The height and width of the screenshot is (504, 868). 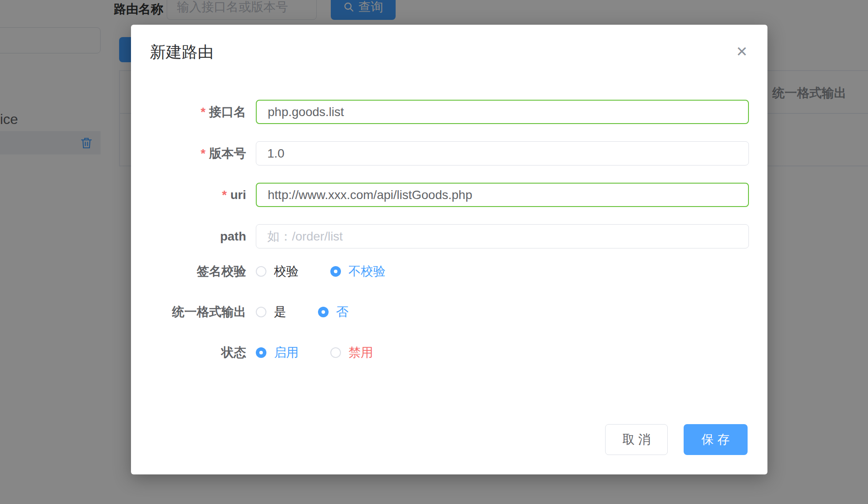 I want to click on radio-no-verify: 不校验, so click(x=358, y=271).